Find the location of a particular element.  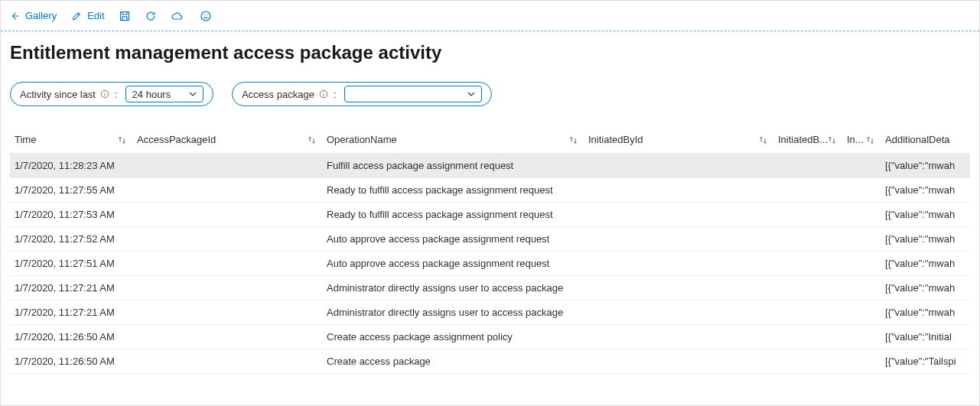

toolbar: Gallery Edit is located at coordinates (490, 16).